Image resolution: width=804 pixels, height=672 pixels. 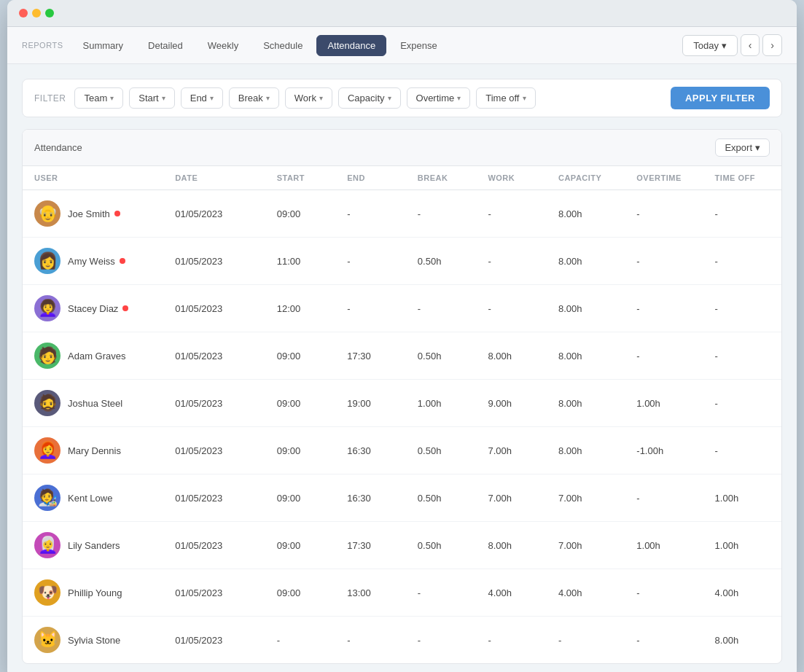 What do you see at coordinates (50, 13) in the screenshot?
I see `maximize-button` at bounding box center [50, 13].